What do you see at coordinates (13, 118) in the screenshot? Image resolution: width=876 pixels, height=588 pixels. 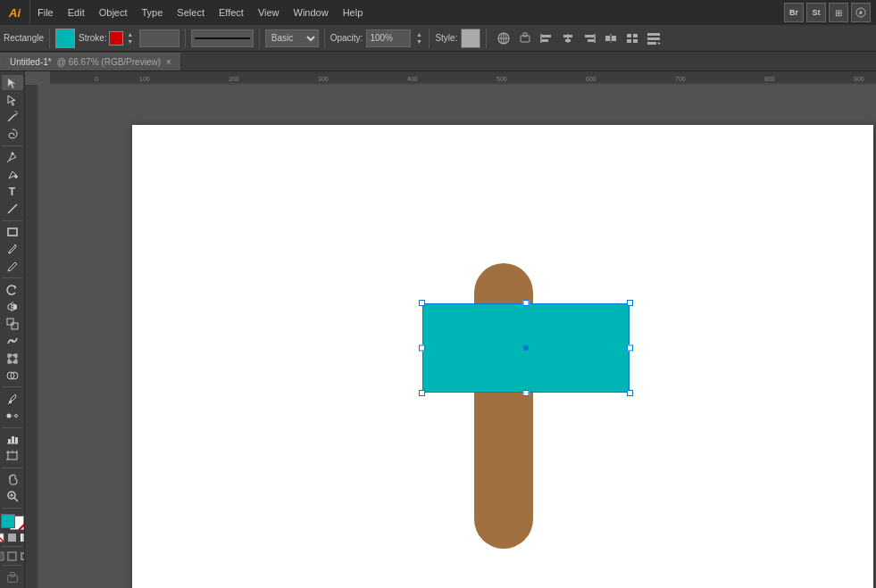 I see `magic-wand-tool` at bounding box center [13, 118].